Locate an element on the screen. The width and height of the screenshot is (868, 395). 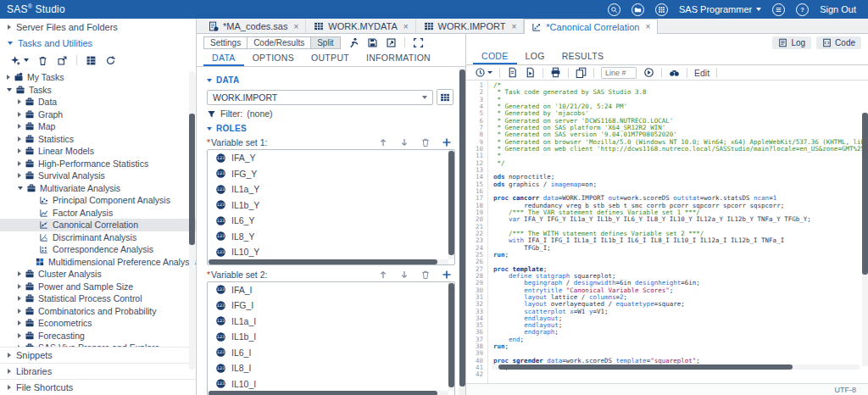
tree-item-power-and-sample-size: Power and Sample Size is located at coordinates (98, 287).